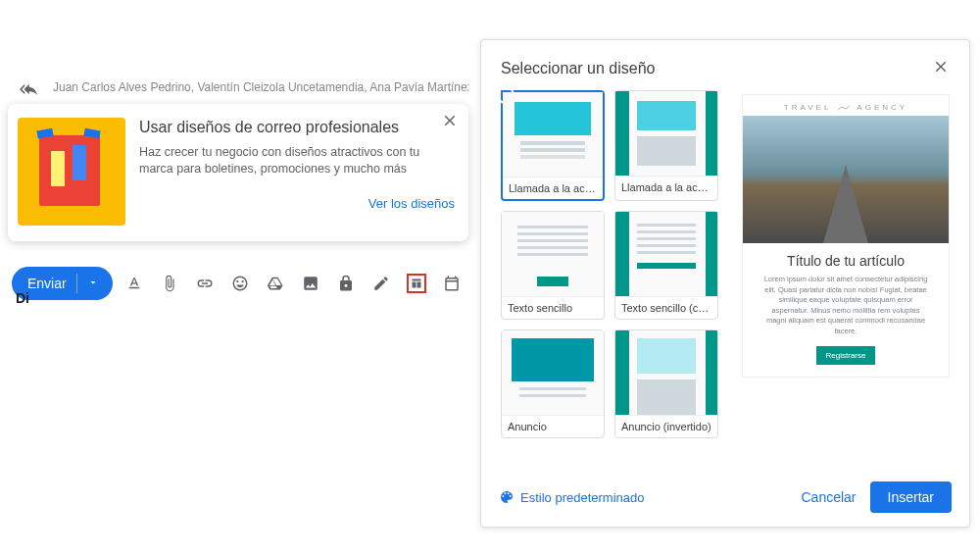  I want to click on template-label: Llamada a la acción, so click(553, 188).